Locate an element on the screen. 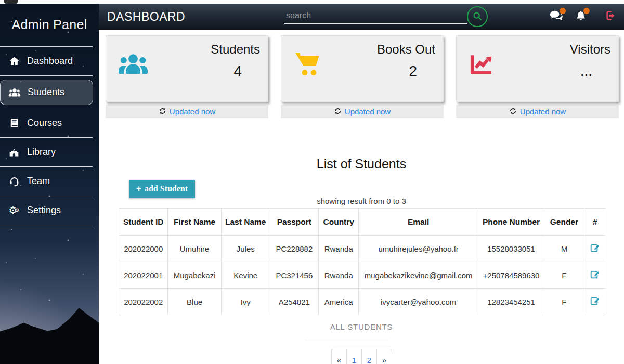 The image size is (624, 364). pagination-page-1: 1 is located at coordinates (354, 357).